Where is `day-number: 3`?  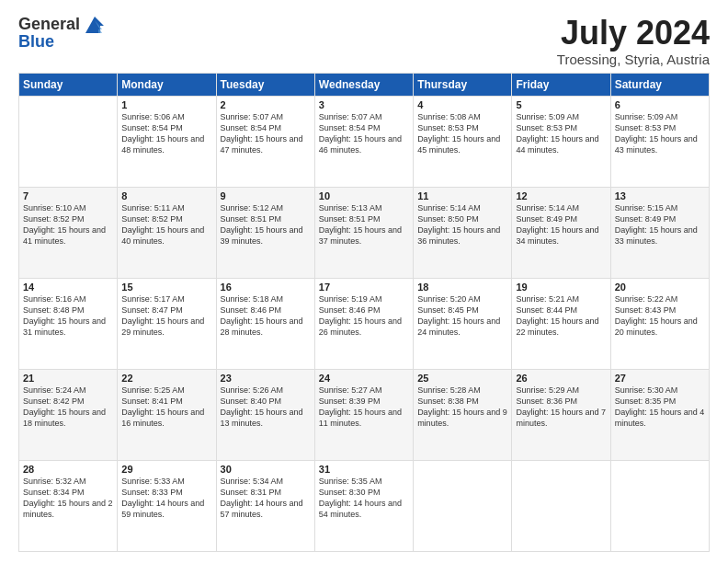
day-number: 3 is located at coordinates (364, 105).